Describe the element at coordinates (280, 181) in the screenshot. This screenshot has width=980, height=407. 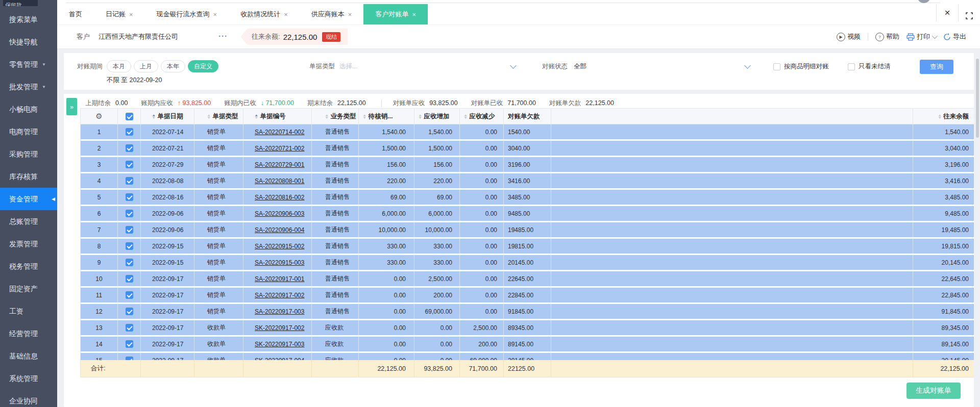
I see `doc-link: SA-20220808-001` at that location.